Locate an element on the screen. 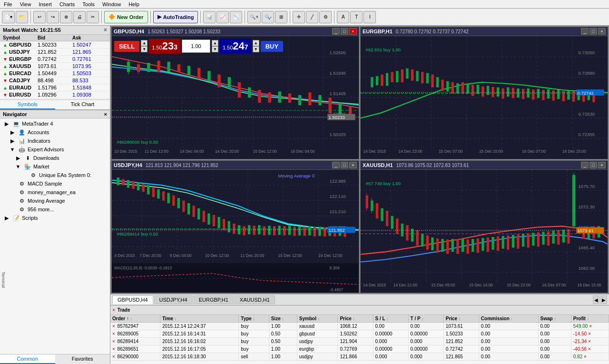 This screenshot has width=609, height=364. menu-view: View is located at coordinates (26, 4).